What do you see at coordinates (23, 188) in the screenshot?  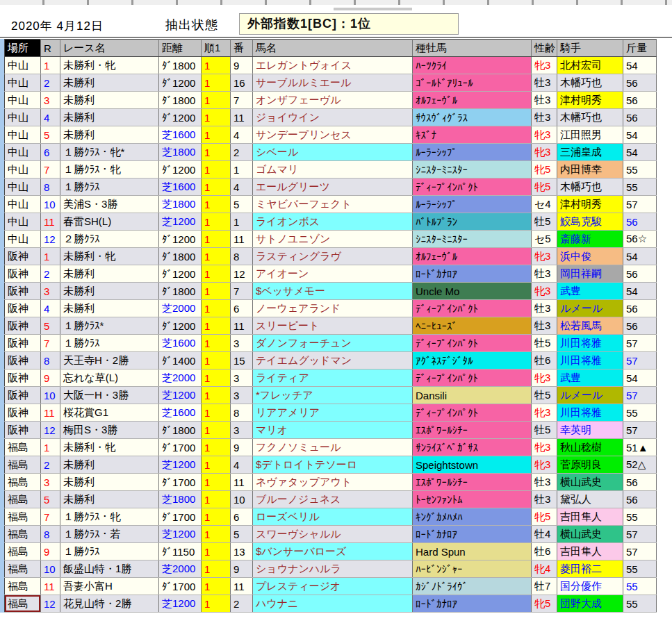 I see `place-cell: 中山` at bounding box center [23, 188].